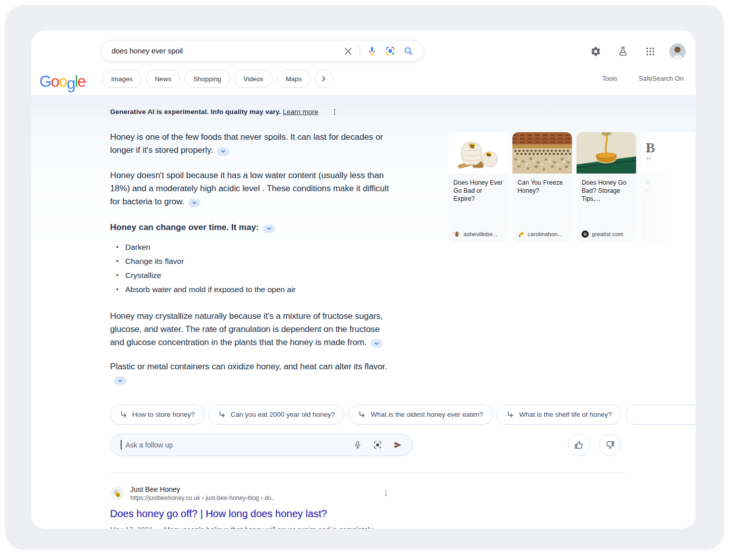  I want to click on chip-how-to-store: How to store honey?, so click(158, 415).